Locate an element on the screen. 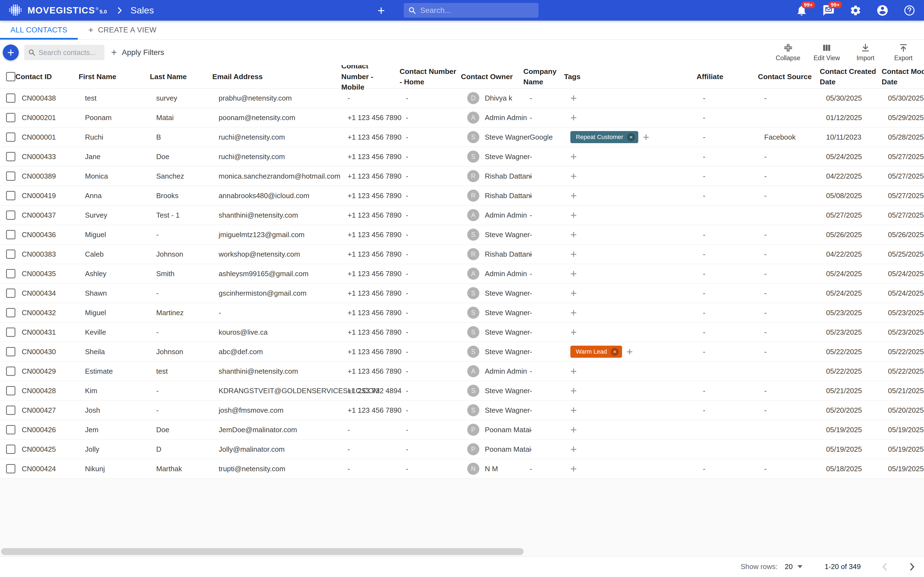  next-page-button is located at coordinates (912, 567).